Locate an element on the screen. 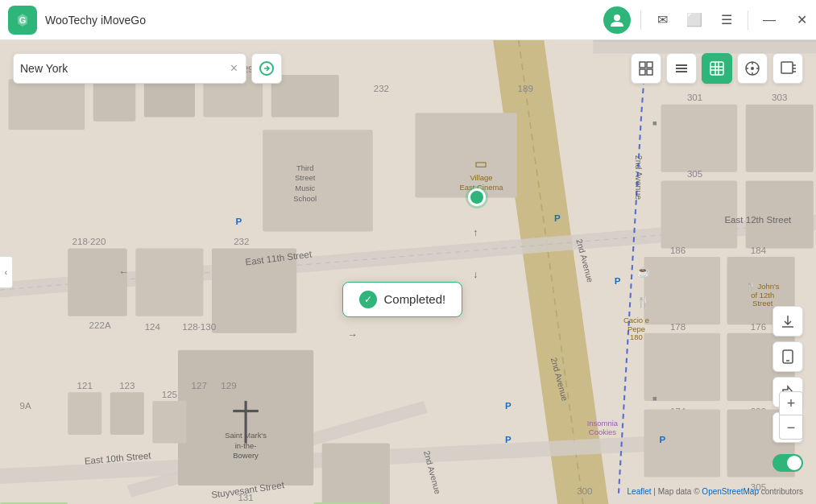 The height and width of the screenshot is (504, 816). svg-text: 9A is located at coordinates (25, 406).